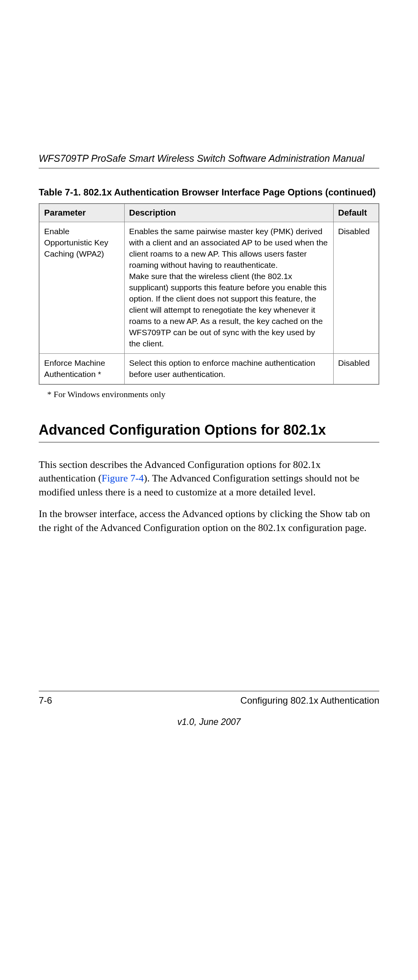 The image size is (418, 980). What do you see at coordinates (209, 479) in the screenshot?
I see `body-paragraph: This section describes the Advanced Conf…` at bounding box center [209, 479].